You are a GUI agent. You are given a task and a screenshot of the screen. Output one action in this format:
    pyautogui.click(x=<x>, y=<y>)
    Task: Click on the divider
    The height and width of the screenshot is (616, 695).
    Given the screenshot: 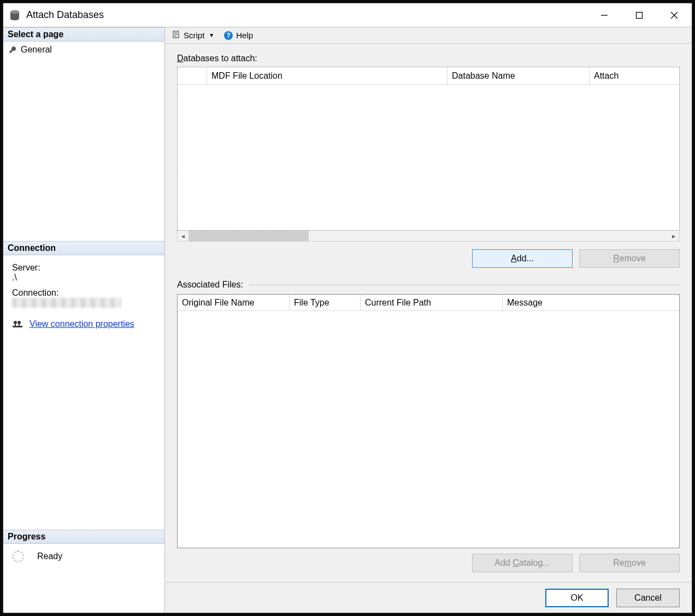 What is the action you would take?
    pyautogui.click(x=464, y=285)
    